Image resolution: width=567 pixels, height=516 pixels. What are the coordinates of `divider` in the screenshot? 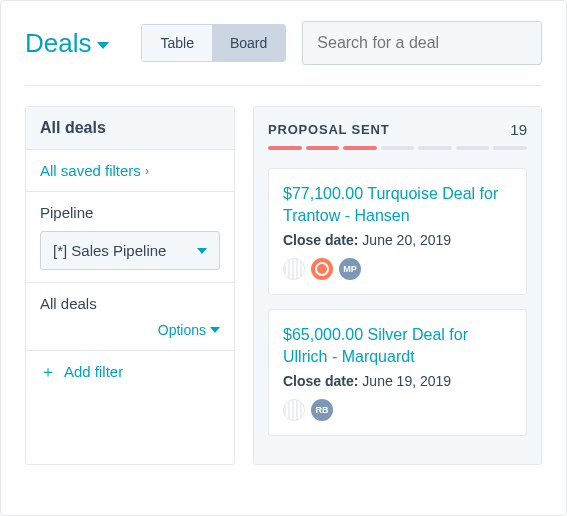 It's located at (284, 86).